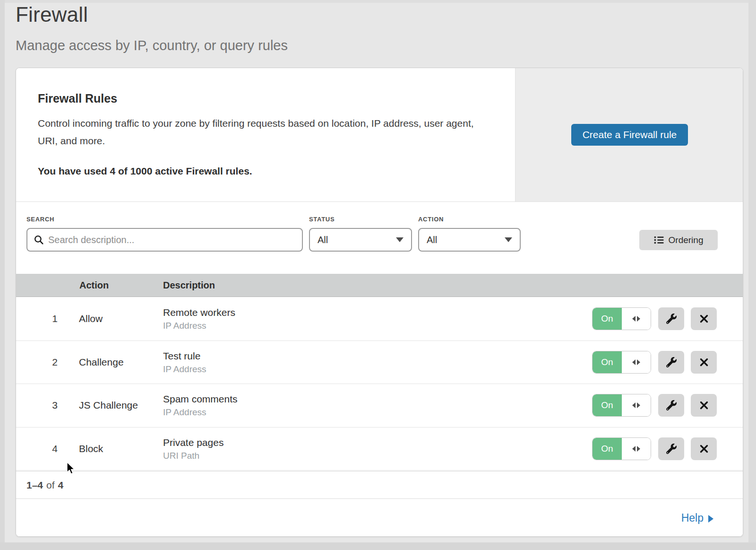  Describe the element at coordinates (164, 240) in the screenshot. I see `search-box` at that location.